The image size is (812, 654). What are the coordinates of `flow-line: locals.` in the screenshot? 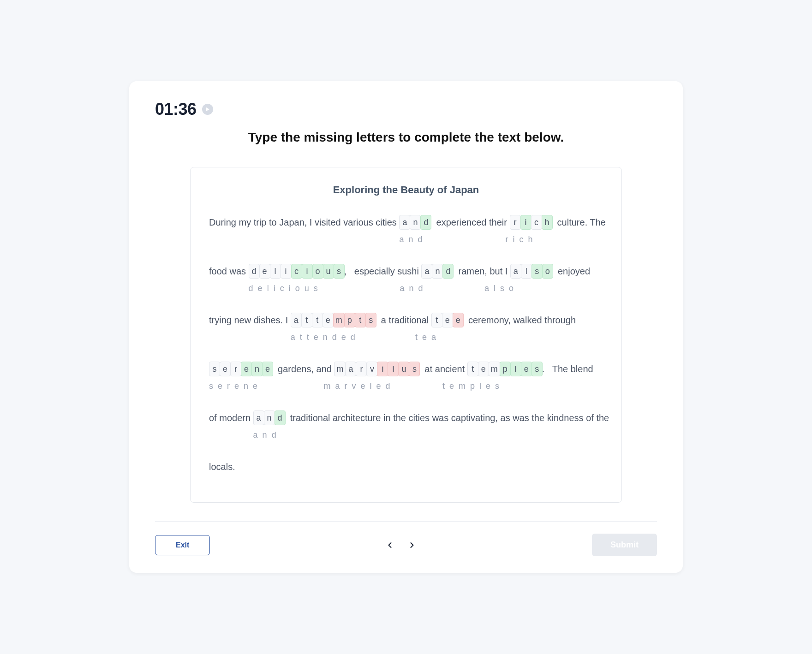 It's located at (406, 467).